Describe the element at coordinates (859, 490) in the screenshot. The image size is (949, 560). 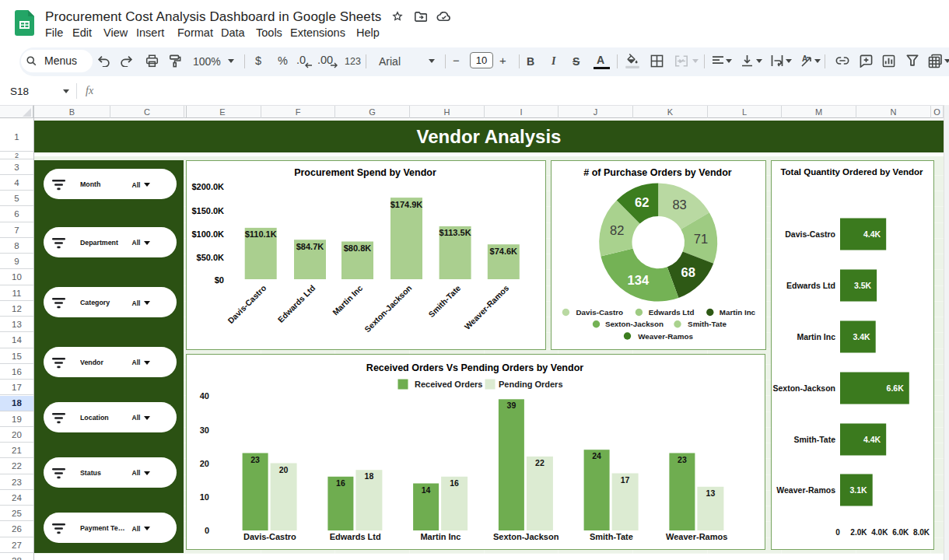
I see `svg-text: 3.1K` at that location.